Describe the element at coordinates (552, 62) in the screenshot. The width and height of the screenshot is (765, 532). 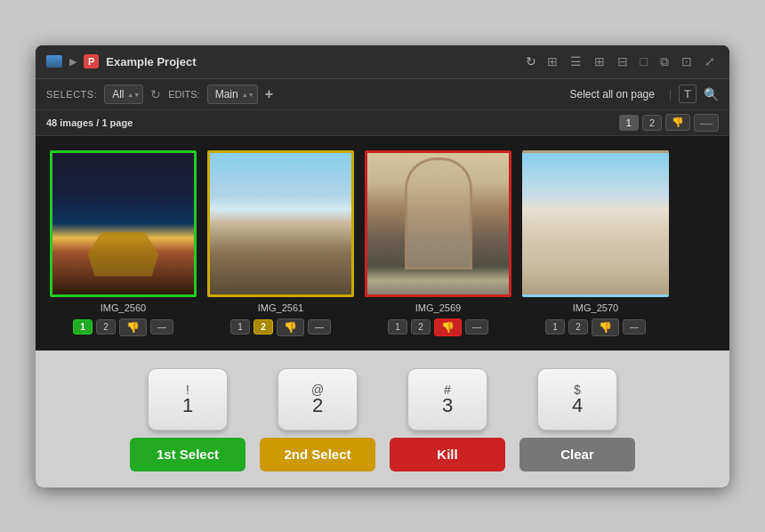
I see `view-icon-1: ⊞` at that location.